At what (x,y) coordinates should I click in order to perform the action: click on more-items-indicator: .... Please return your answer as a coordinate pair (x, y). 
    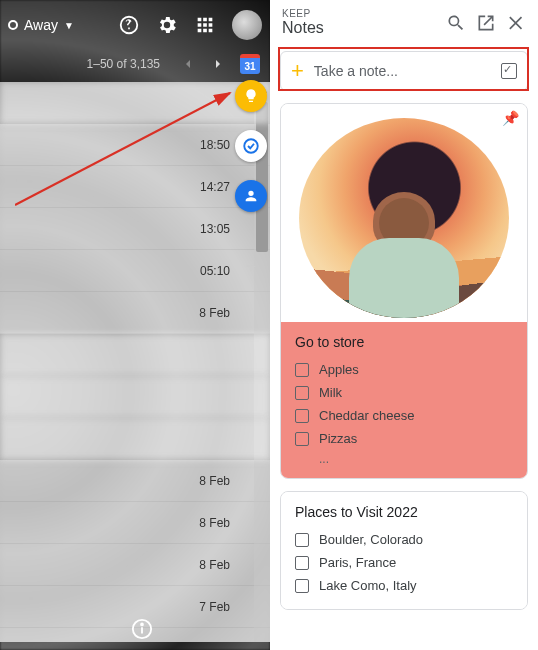
    Looking at the image, I should click on (404, 459).